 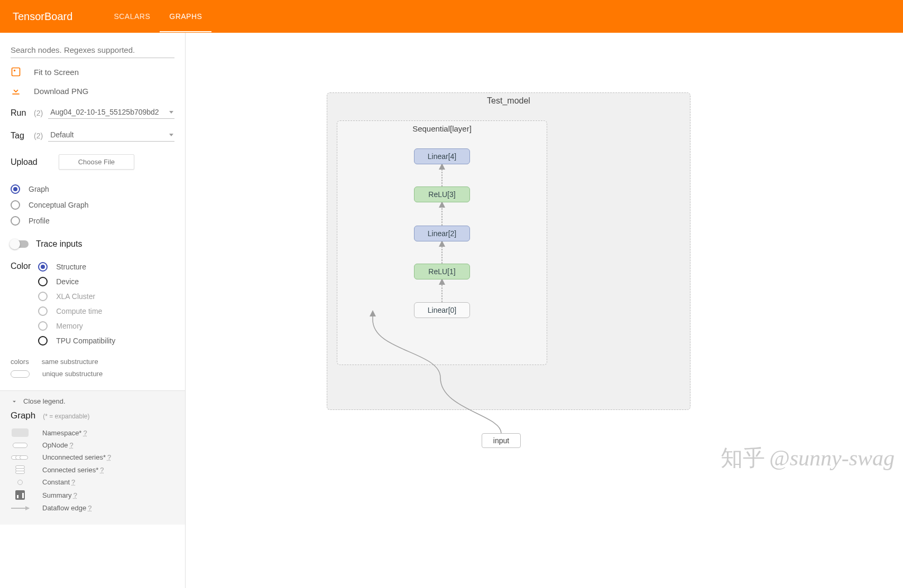 I want to click on legend-unique-label: unique substructure, so click(x=72, y=374).